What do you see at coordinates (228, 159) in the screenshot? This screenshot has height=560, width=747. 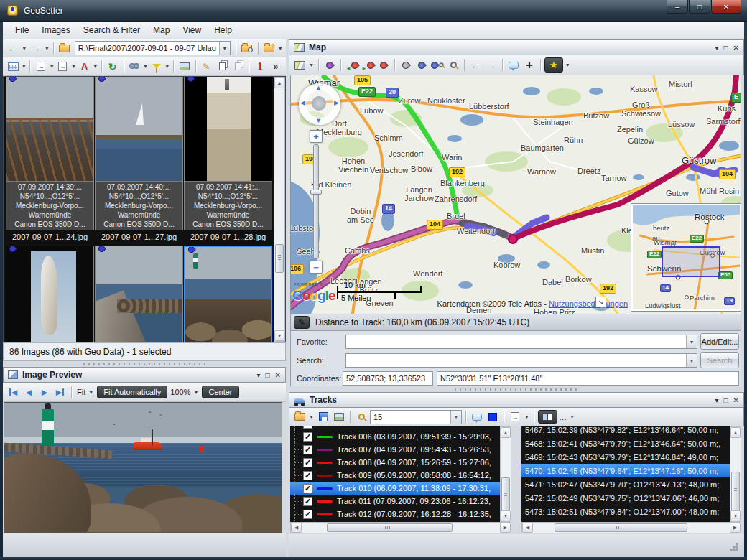 I see `thumbnail-item: 07.09.2007 14:41:...N54°10...;O12°5'...M…` at bounding box center [228, 159].